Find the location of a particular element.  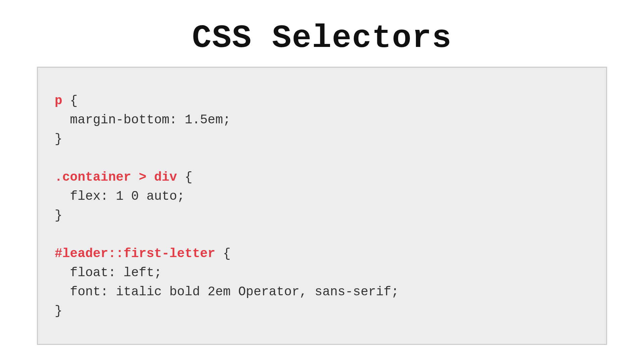

css-declaration: margin-bottom: 1.5em; is located at coordinates (143, 120).